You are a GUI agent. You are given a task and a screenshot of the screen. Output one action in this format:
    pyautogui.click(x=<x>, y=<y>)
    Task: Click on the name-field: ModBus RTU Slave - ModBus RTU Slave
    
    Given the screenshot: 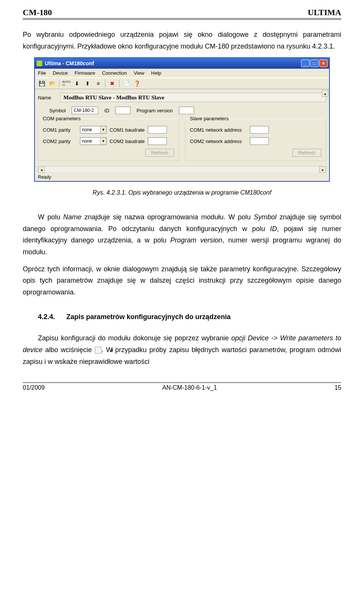 What is the action you would take?
    pyautogui.click(x=193, y=98)
    